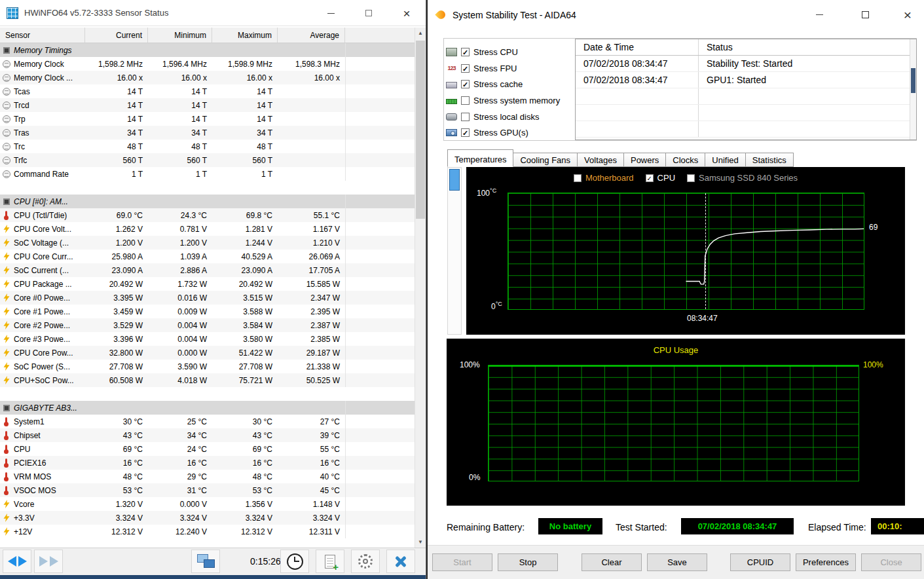 The height and width of the screenshot is (579, 924). I want to click on aida-close-button: ×, so click(908, 14).